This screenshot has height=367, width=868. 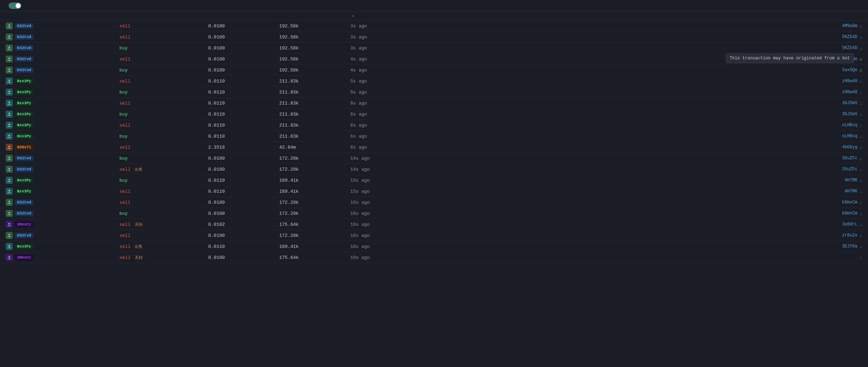 I want to click on tx-hash: 3EJY9a, so click(x=850, y=246).